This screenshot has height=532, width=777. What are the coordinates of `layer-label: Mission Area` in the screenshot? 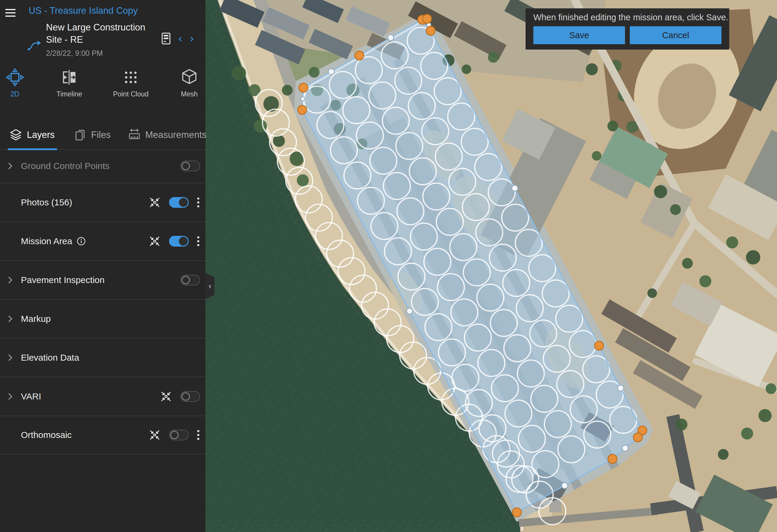 It's located at (47, 241).